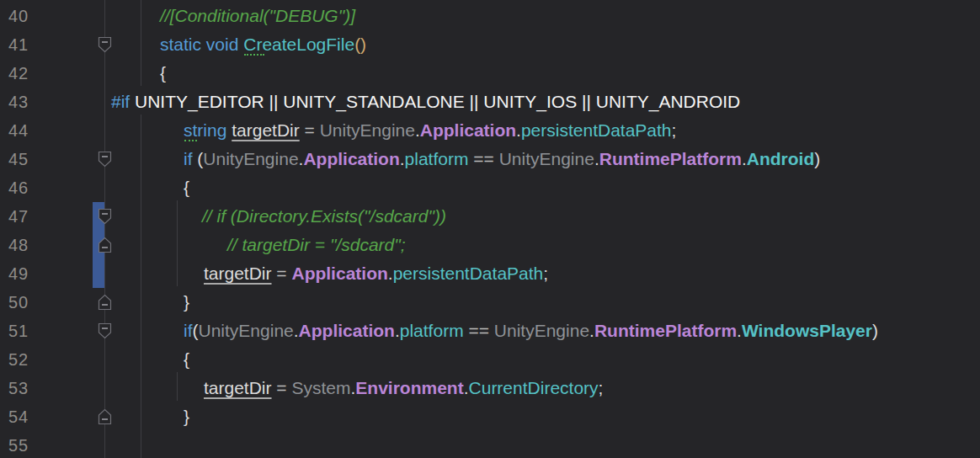  Describe the element at coordinates (19, 388) in the screenshot. I see `line-number: 53` at that location.